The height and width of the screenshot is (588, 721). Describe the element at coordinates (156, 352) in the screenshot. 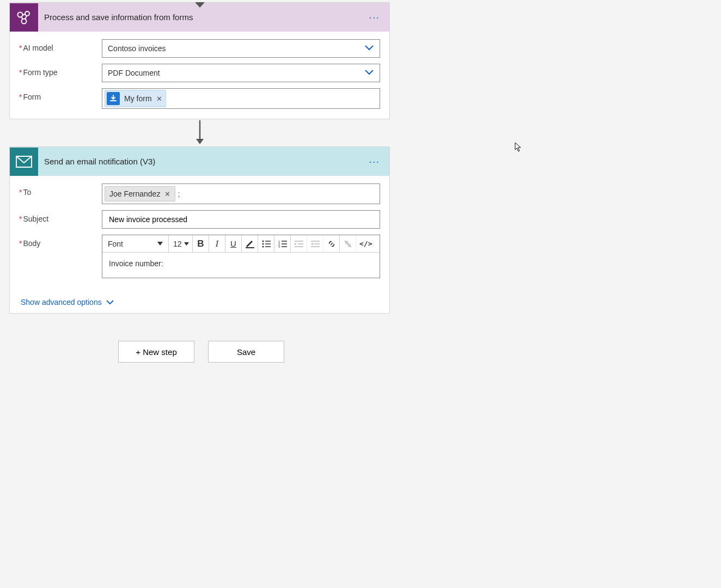

I see `new-step-button: + New step` at that location.